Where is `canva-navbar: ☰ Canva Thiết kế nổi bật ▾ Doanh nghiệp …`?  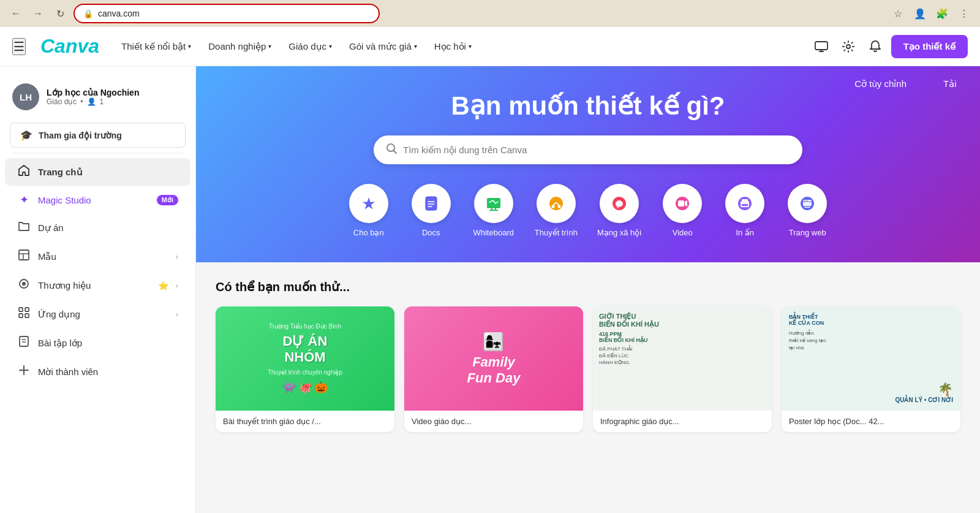
canva-navbar: ☰ Canva Thiết kế nổi bật ▾ Doanh nghiệp … is located at coordinates (490, 47).